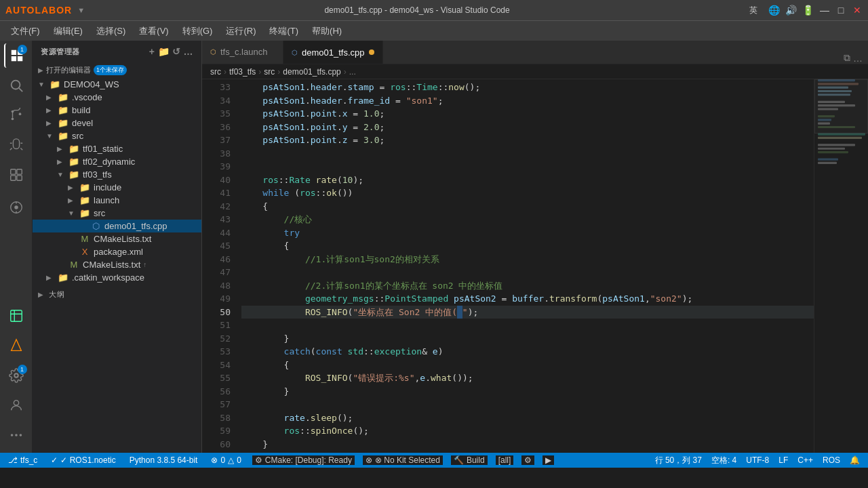  I want to click on code-line-46: //1.计算son1与son2的相对关系, so click(528, 260).